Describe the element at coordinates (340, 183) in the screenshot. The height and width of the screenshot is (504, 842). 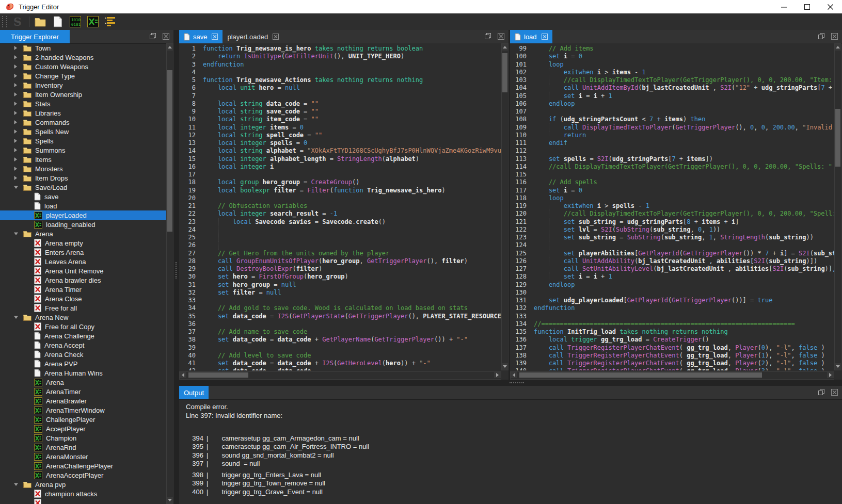
I see `code-line: 18 local group hero_group = CreateGroup(…` at that location.